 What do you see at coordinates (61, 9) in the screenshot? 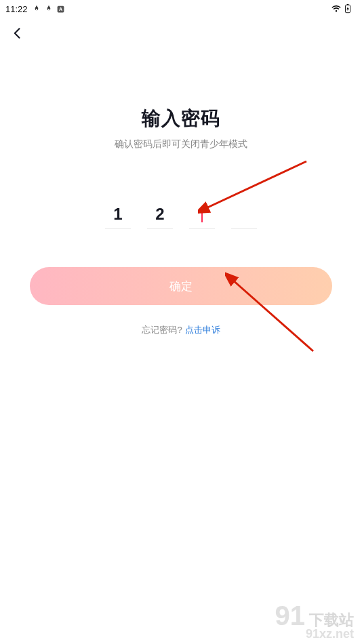
I see `svg-text: A` at bounding box center [61, 9].